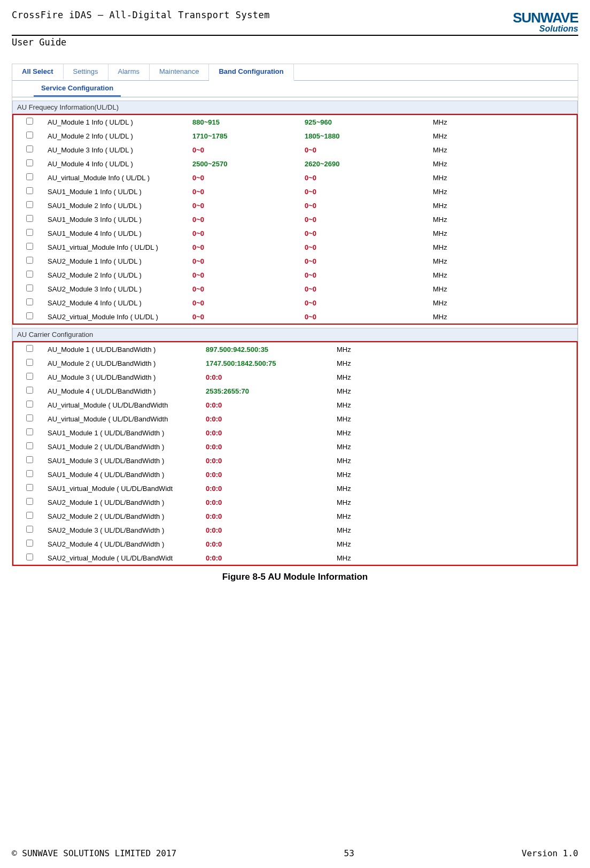  I want to click on row-name: SAU1_Module 4 Info ( UL/DL ), so click(119, 233).